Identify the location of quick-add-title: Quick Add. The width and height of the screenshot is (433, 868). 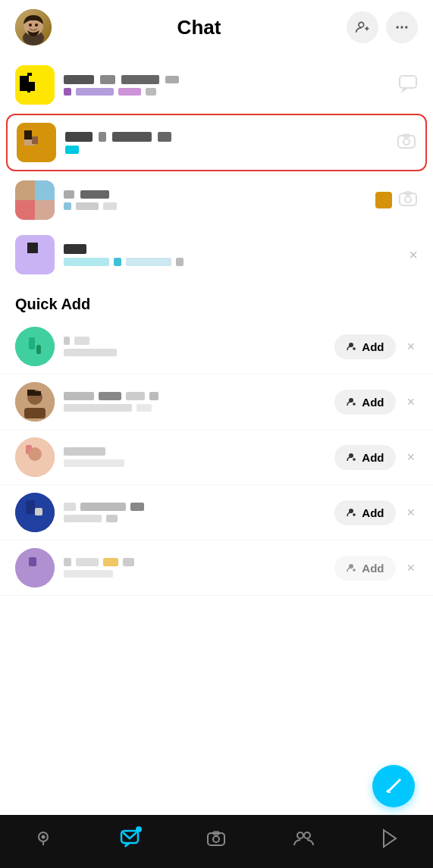
(217, 302).